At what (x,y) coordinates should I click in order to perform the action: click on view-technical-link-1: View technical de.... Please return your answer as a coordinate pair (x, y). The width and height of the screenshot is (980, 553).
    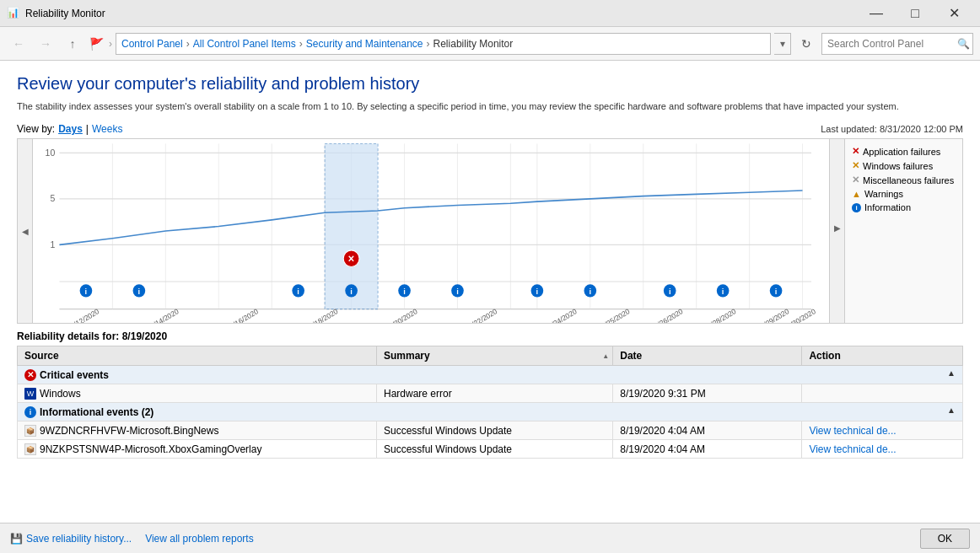
    Looking at the image, I should click on (852, 431).